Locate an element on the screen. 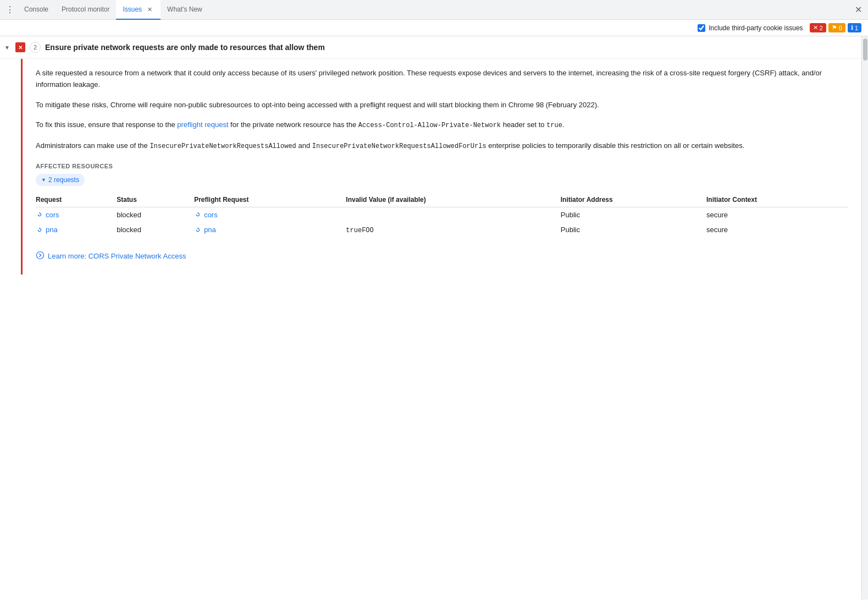  invalid-value-code-pna: trueFOO is located at coordinates (360, 230).